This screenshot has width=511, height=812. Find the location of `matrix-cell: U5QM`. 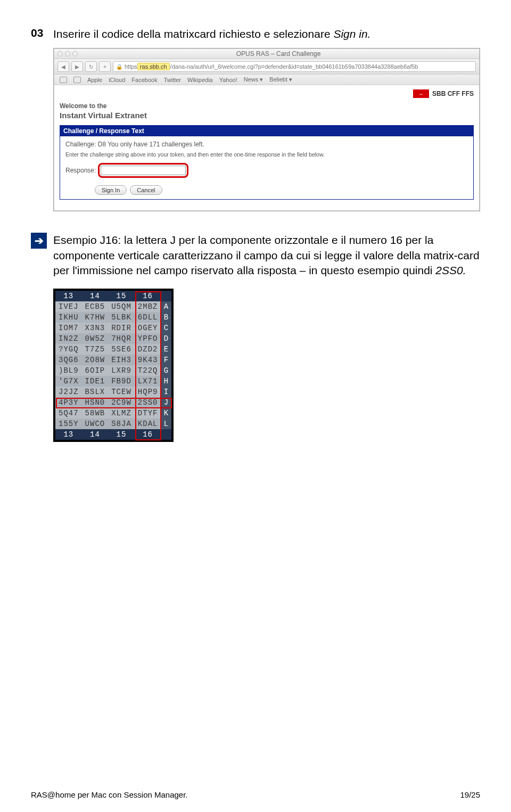

matrix-cell: U5QM is located at coordinates (121, 307).